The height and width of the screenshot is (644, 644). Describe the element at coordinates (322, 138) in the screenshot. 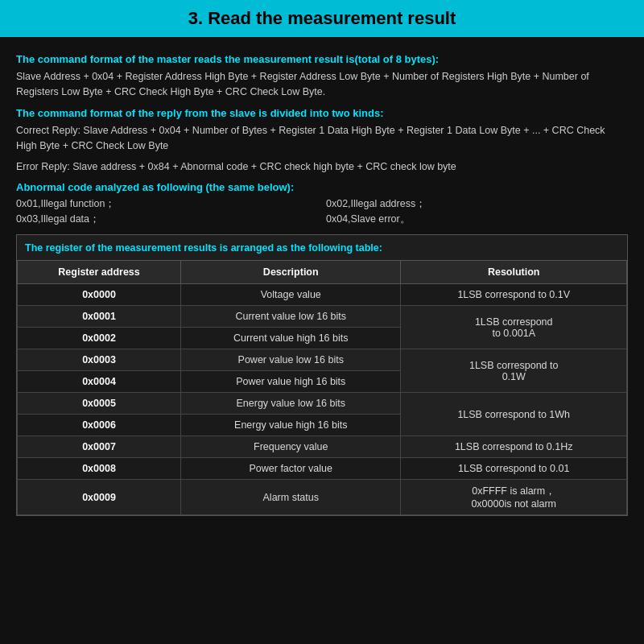

I see `correct-reply-text: Correct Reply: Slave Address + 0x04 + Nu…` at that location.